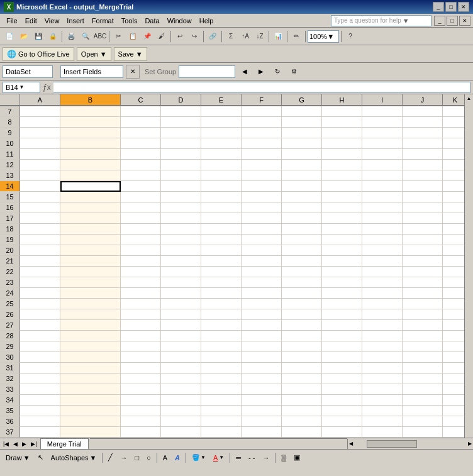 The image size is (473, 476). What do you see at coordinates (10, 176) in the screenshot?
I see `row-header-13: 13` at bounding box center [10, 176].